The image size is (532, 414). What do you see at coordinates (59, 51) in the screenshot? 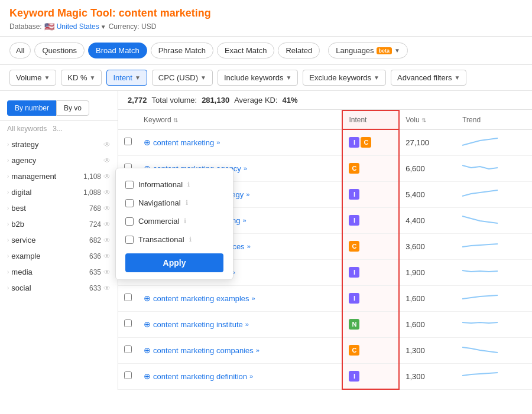
I see `tab-questions: Questions` at bounding box center [59, 51].